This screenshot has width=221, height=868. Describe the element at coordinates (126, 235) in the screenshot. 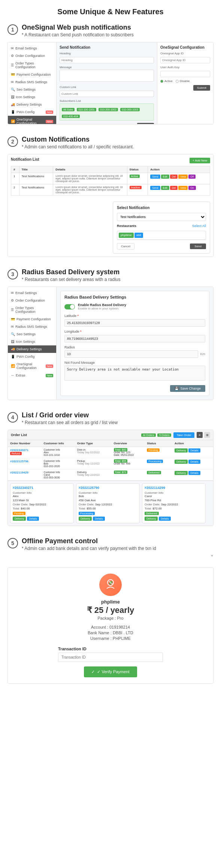

I see `restaurant-tag-1: phpllime` at that location.